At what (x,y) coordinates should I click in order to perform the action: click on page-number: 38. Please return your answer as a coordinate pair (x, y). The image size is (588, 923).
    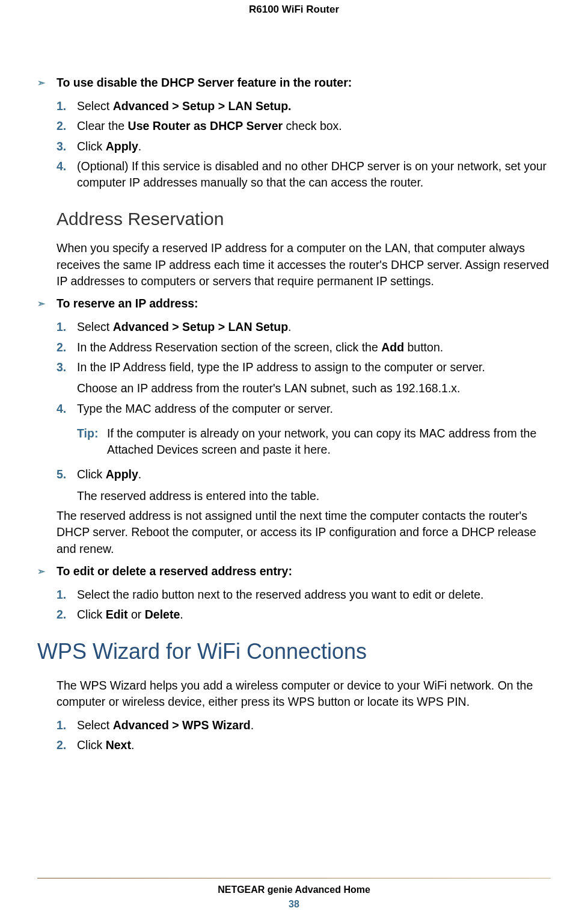
    Looking at the image, I should click on (294, 904).